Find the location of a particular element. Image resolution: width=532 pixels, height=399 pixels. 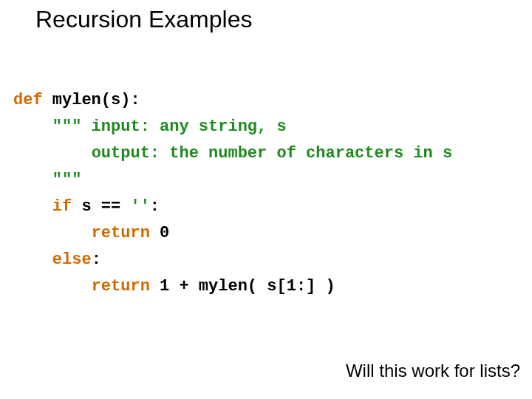

code-text: mylen(s): is located at coordinates (92, 100).